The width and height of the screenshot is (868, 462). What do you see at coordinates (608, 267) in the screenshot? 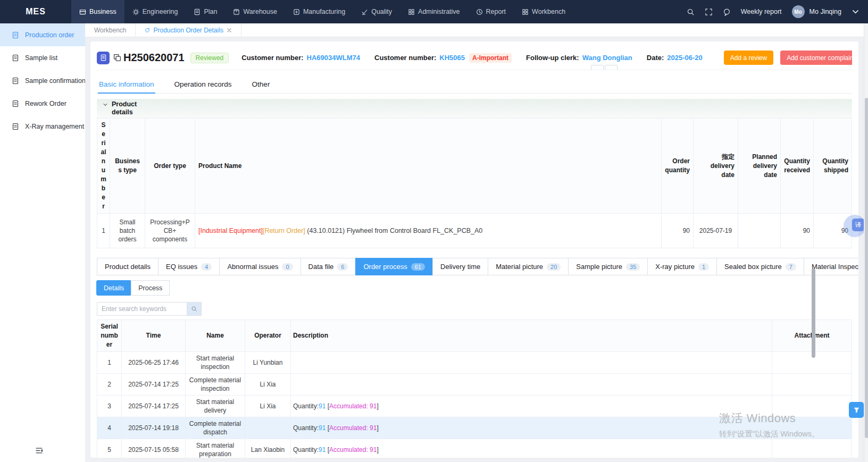
I see `tab-sample-picture: Sample picture35` at bounding box center [608, 267].